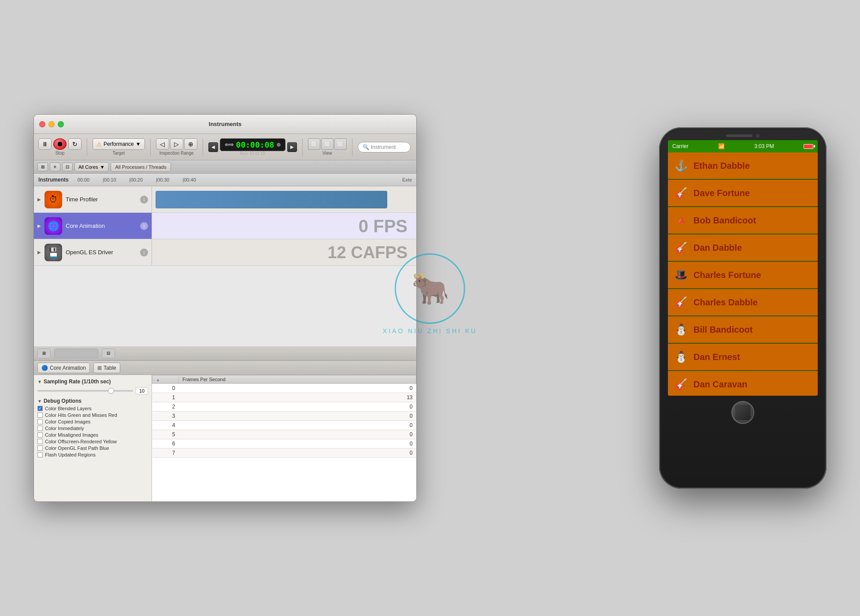  I want to click on expand-arrow-time: ▶, so click(39, 199).